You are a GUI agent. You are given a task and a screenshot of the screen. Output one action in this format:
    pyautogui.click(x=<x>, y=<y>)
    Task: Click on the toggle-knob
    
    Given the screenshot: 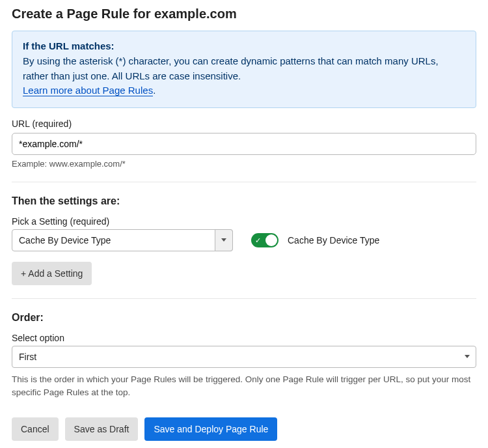 What is the action you would take?
    pyautogui.click(x=271, y=240)
    